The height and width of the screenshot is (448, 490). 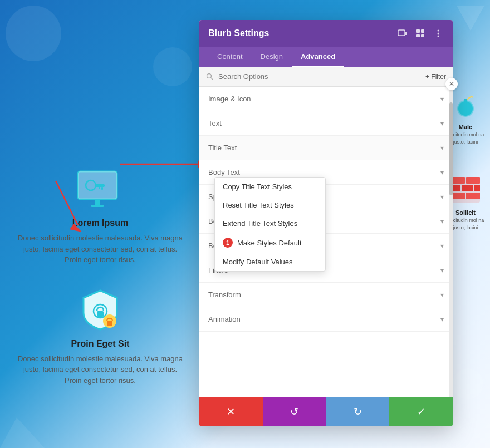 I want to click on context-make-default-label: Make Styles Default, so click(x=270, y=243).